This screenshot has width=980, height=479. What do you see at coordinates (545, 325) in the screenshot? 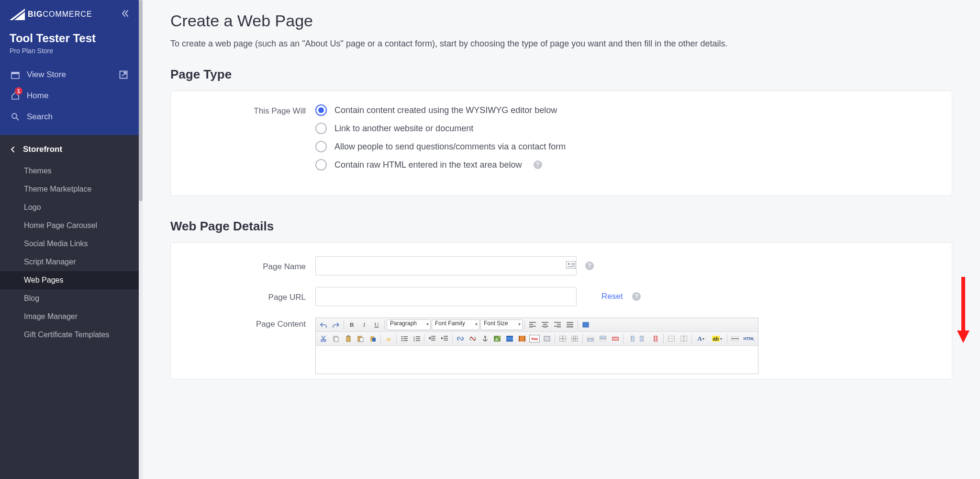
I see `align-center-button` at bounding box center [545, 325].